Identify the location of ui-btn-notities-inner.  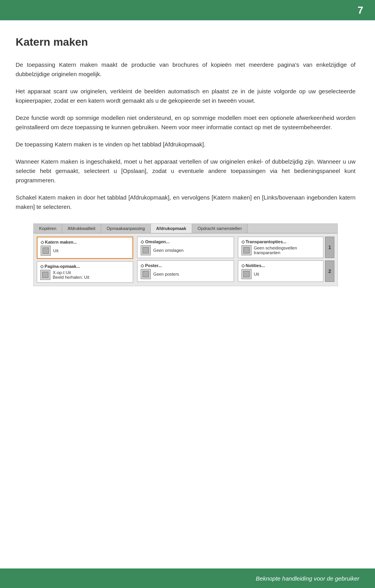
(246, 274).